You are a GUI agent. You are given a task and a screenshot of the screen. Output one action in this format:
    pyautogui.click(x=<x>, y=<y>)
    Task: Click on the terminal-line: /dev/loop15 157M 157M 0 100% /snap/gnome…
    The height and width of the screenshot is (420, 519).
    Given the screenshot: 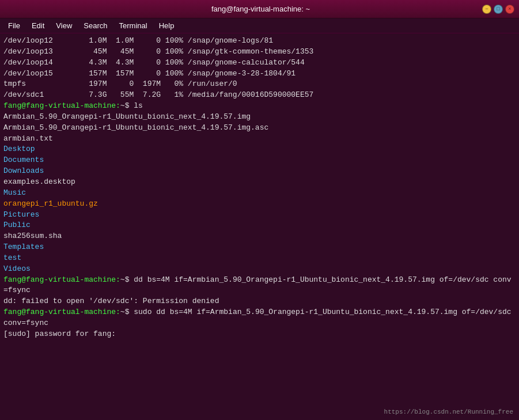 What is the action you would take?
    pyautogui.click(x=259, y=74)
    